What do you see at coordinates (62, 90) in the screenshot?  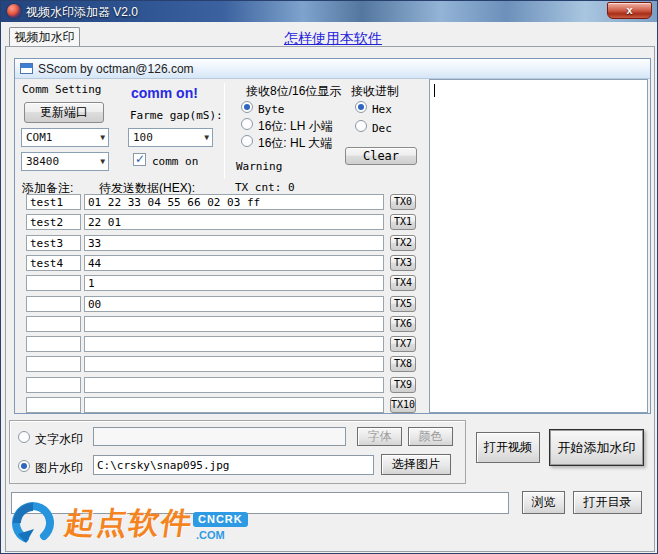 I see `comm-setting-label: Comm Setting` at bounding box center [62, 90].